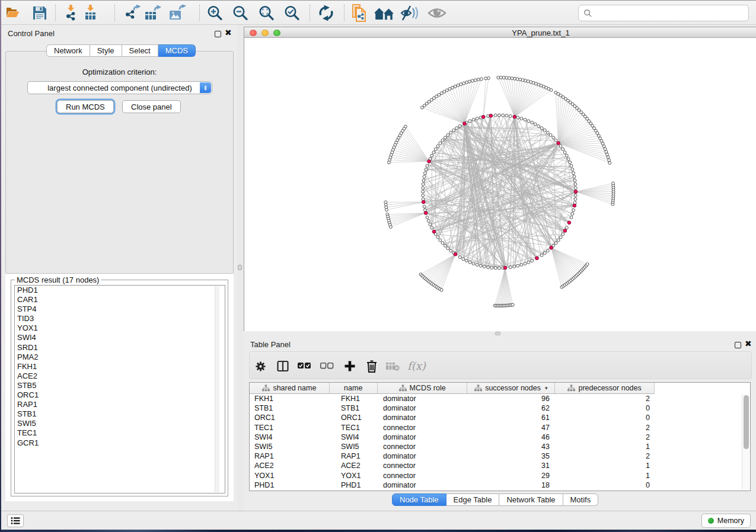  I want to click on mcds-result-item: RAP1, so click(120, 405).